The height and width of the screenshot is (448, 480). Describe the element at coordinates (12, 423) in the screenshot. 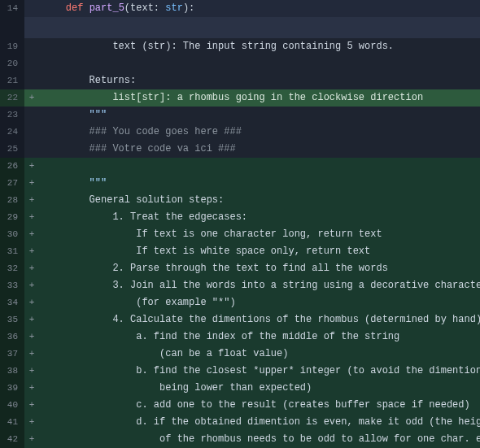

I see `line-number: 41` at that location.